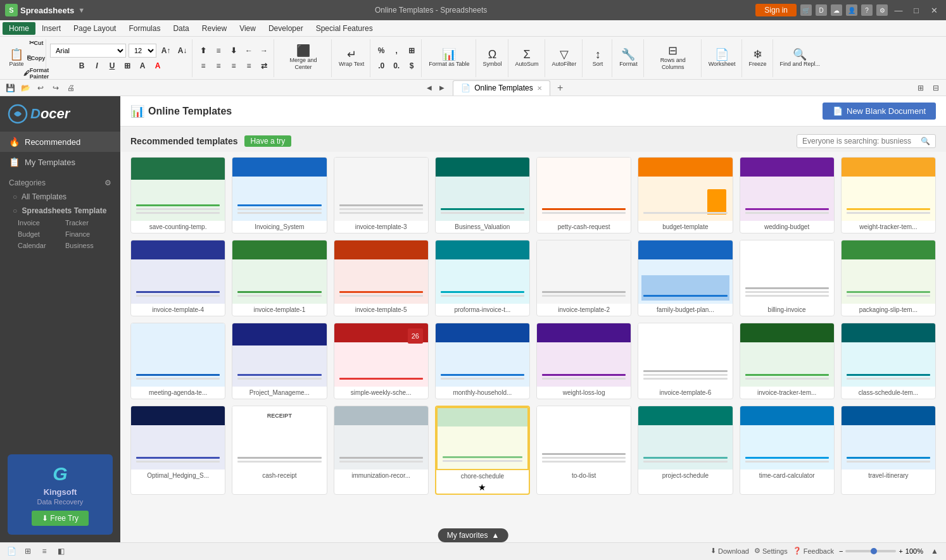 The width and height of the screenshot is (946, 560). Describe the element at coordinates (381, 66) in the screenshot. I see `decrease-decimal-button: .0` at that location.